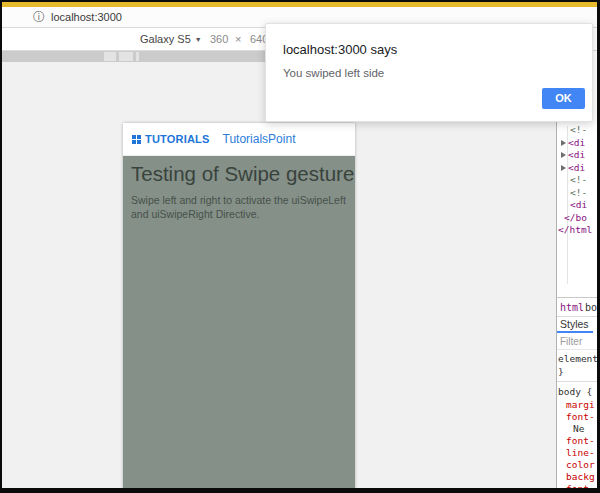 This screenshot has width=600, height=493. I want to click on element-style-rule: element., so click(578, 359).